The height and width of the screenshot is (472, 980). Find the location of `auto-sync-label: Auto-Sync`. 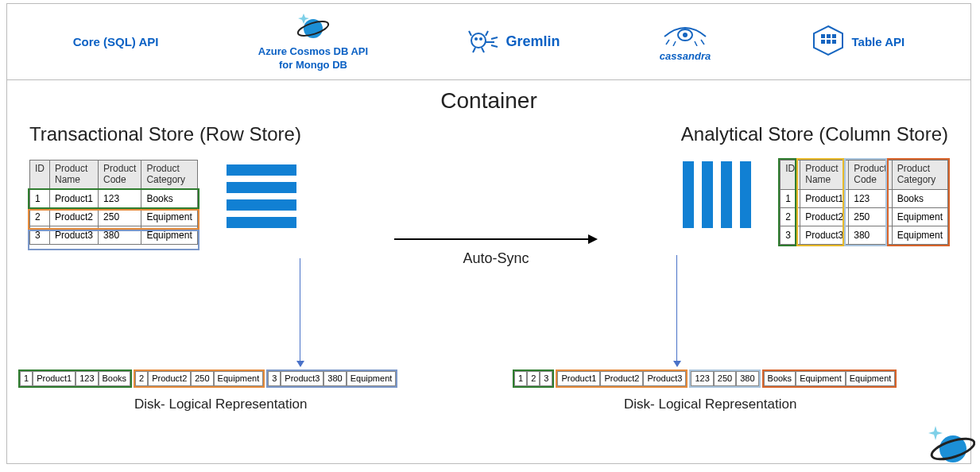

auto-sync-label: Auto-Sync is located at coordinates (496, 259).